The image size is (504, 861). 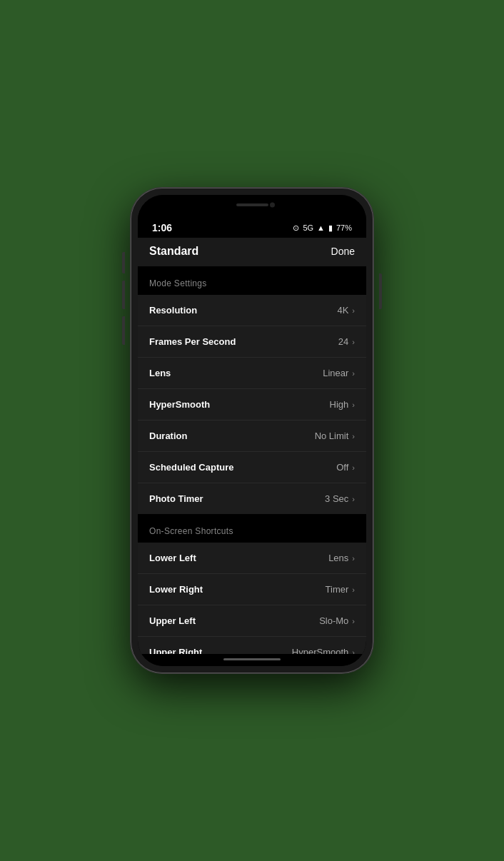 I want to click on row-label: Frames Per Second, so click(x=193, y=341).